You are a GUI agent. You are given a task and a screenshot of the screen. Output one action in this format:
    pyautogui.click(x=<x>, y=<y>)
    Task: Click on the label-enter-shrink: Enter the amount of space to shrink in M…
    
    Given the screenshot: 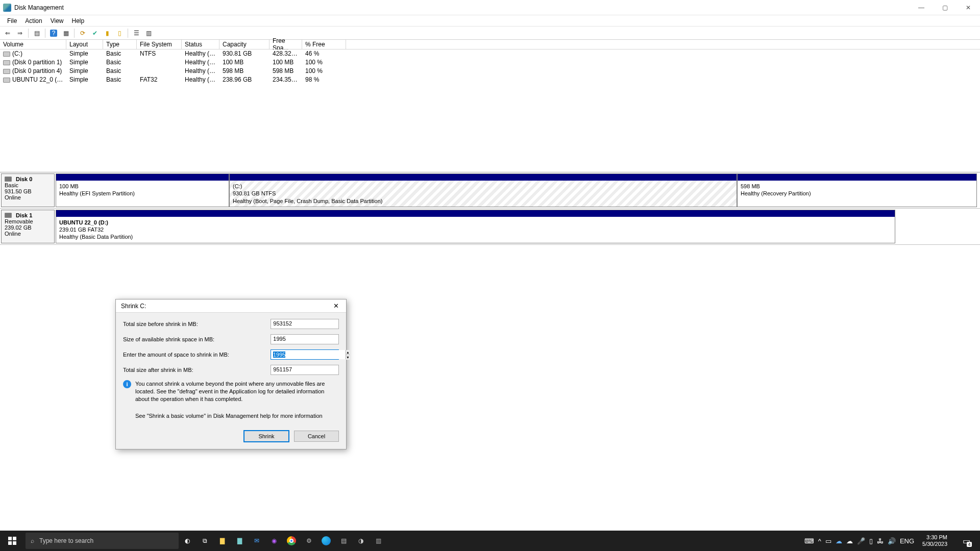 What is the action you would take?
    pyautogui.click(x=197, y=355)
    